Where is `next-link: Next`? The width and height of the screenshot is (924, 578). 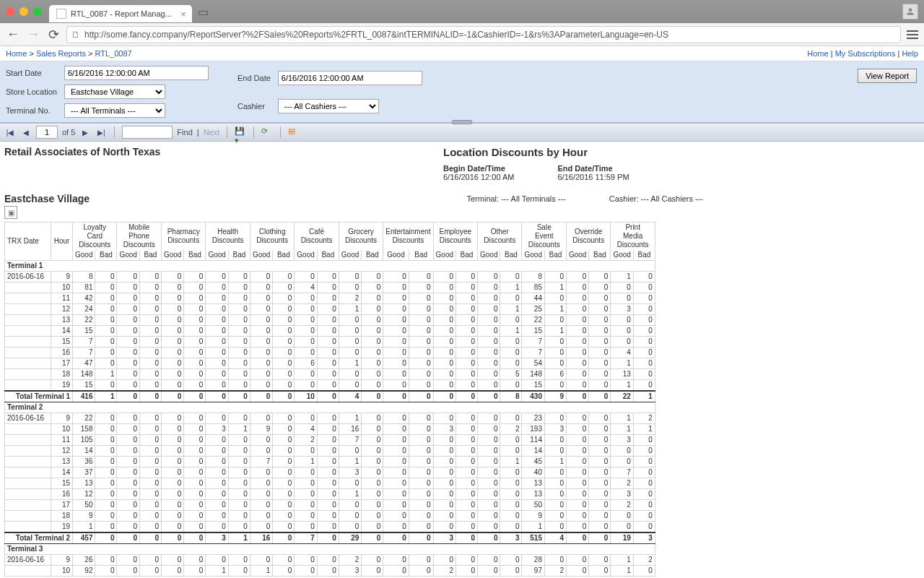
next-link: Next is located at coordinates (212, 132).